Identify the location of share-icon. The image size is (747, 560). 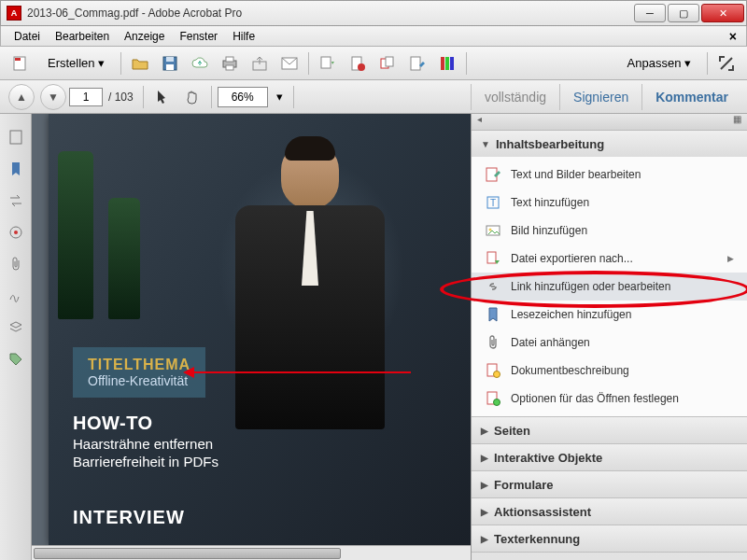
(260, 63).